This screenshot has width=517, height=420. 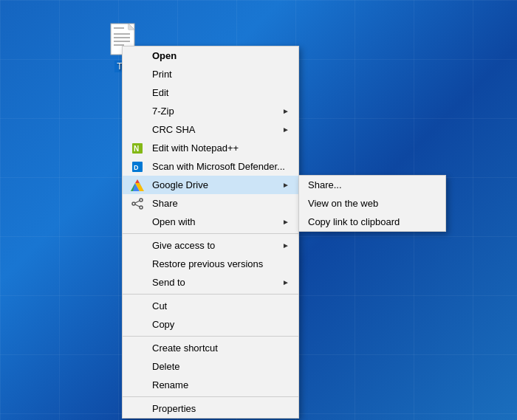 What do you see at coordinates (174, 130) in the screenshot?
I see `menu-item-crcsha-label: CRC SHA` at bounding box center [174, 130].